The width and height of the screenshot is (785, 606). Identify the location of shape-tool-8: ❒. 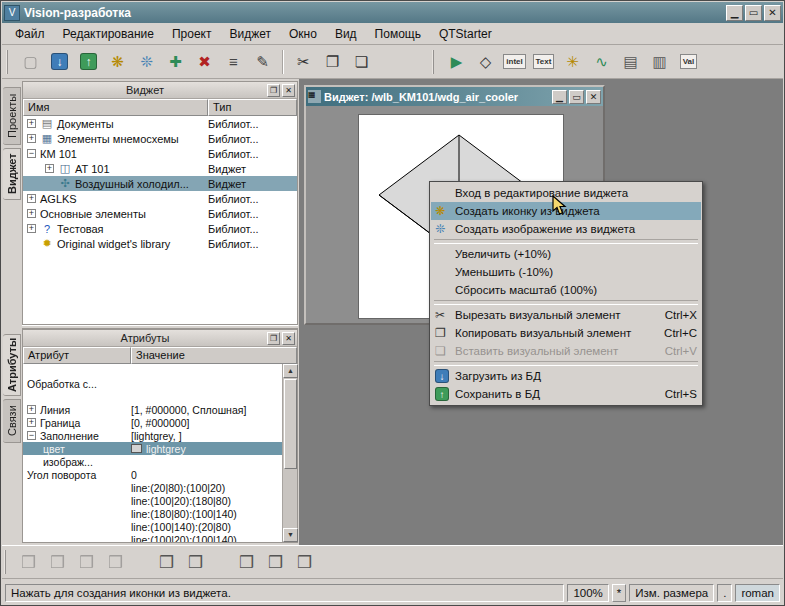
(276, 562).